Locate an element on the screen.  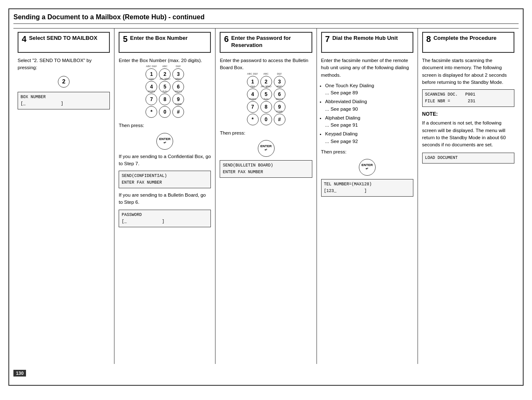
step6-key-7: PQRS7 is located at coordinates (253, 107).